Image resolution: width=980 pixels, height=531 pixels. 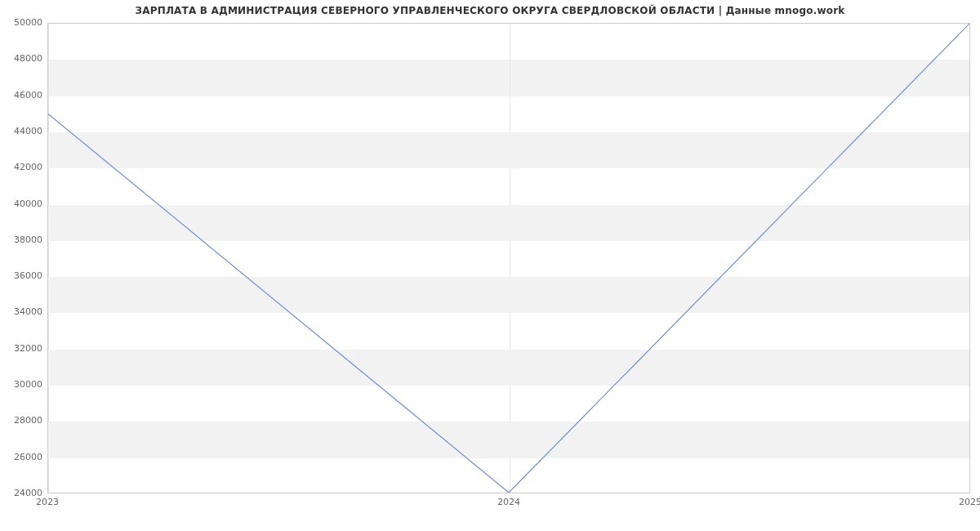 What do you see at coordinates (509, 502) in the screenshot?
I see `x-tick-label: 2024` at bounding box center [509, 502].